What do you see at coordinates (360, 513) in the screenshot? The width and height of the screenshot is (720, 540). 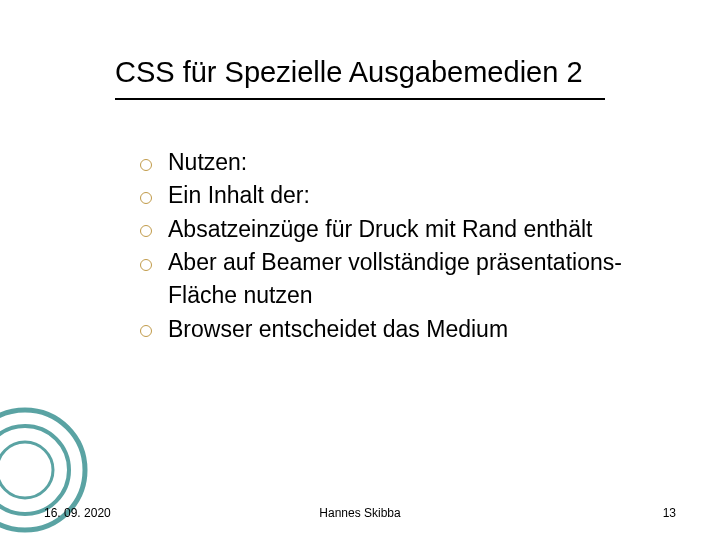 I see `footer-author: Hannes Skibba` at bounding box center [360, 513].